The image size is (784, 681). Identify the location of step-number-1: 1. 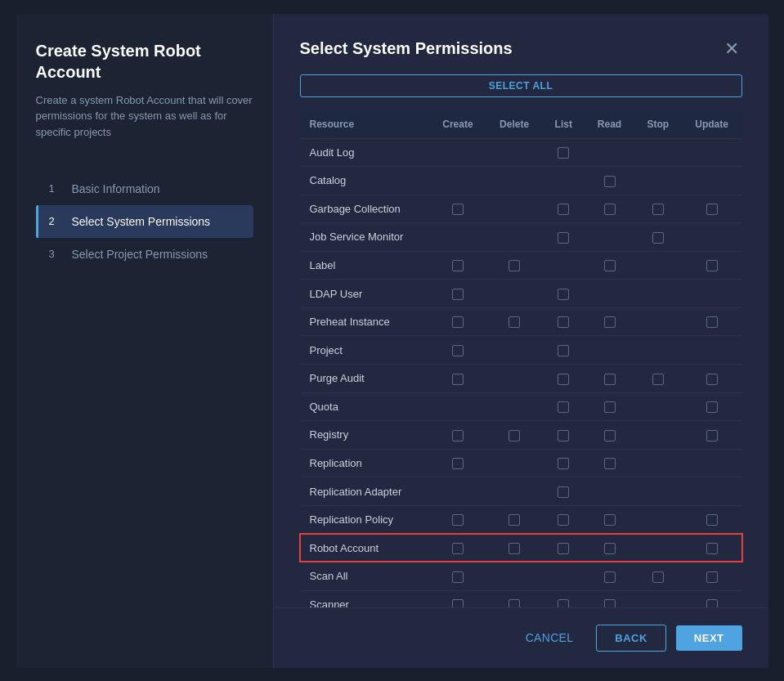
(56, 188).